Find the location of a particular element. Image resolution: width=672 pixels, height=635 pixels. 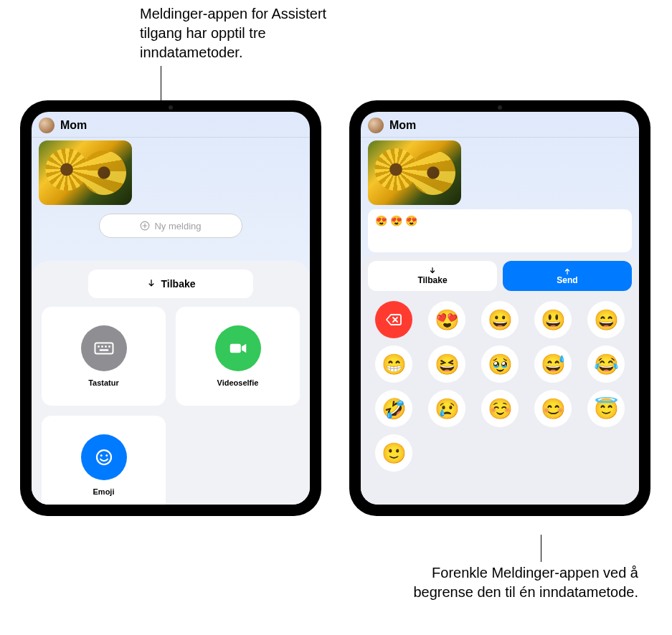

emoji-label: Emoji is located at coordinates (104, 492).